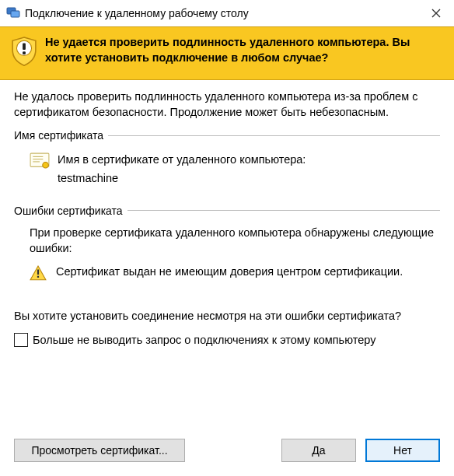 Image resolution: width=454 pixels, height=476 pixels. I want to click on yes-button: Да, so click(319, 450).